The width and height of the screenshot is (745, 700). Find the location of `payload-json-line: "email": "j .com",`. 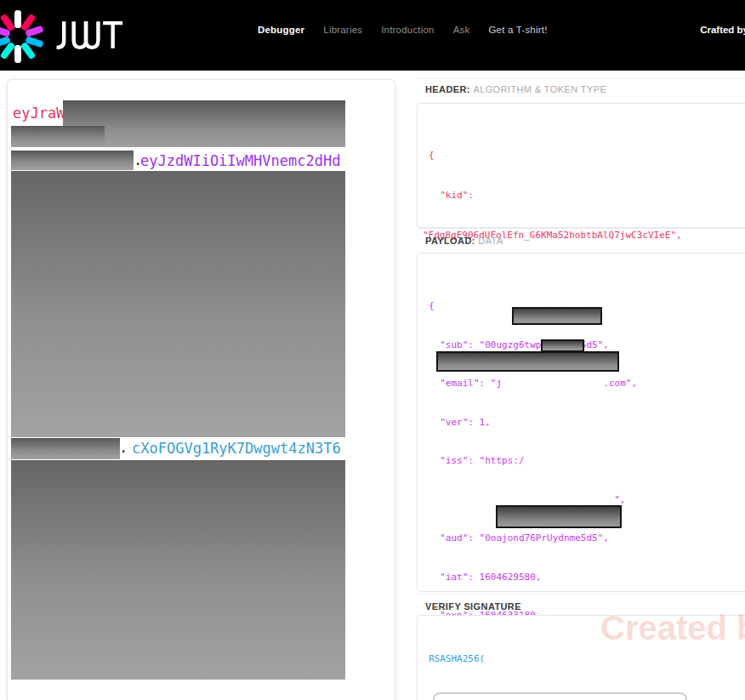

payload-json-line: "email": "j .com", is located at coordinates (587, 384).